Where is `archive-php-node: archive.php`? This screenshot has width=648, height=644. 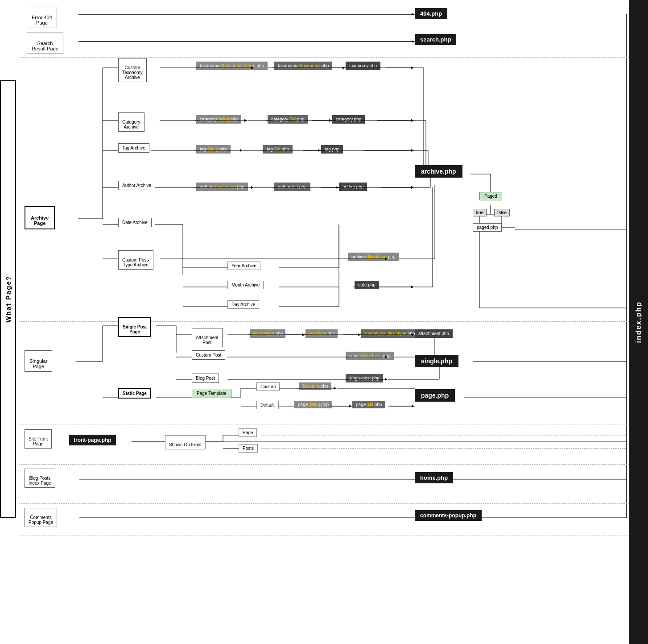
archive-php-node: archive.php is located at coordinates (439, 171).